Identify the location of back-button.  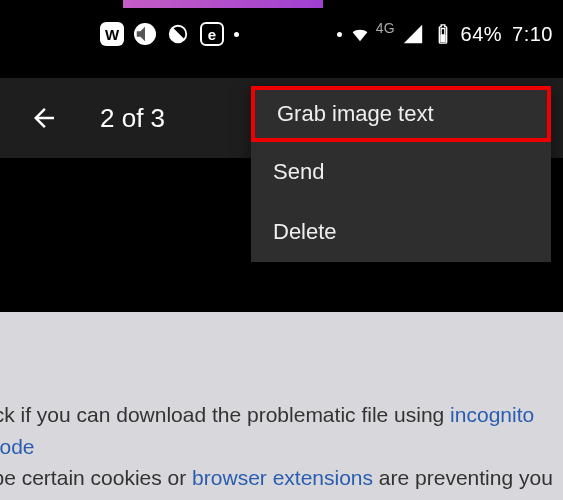
(44, 118).